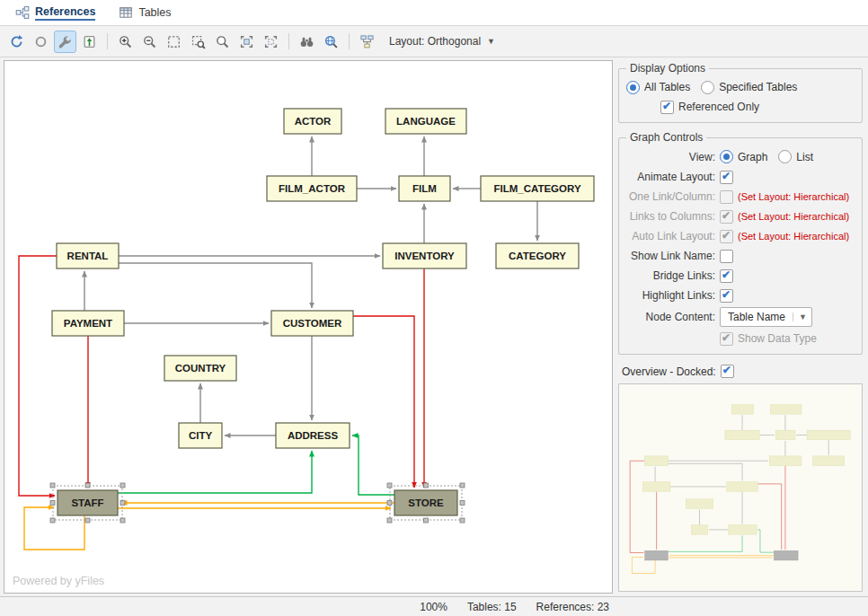 The height and width of the screenshot is (616, 868). What do you see at coordinates (16, 41) in the screenshot?
I see `refresh-button` at bounding box center [16, 41].